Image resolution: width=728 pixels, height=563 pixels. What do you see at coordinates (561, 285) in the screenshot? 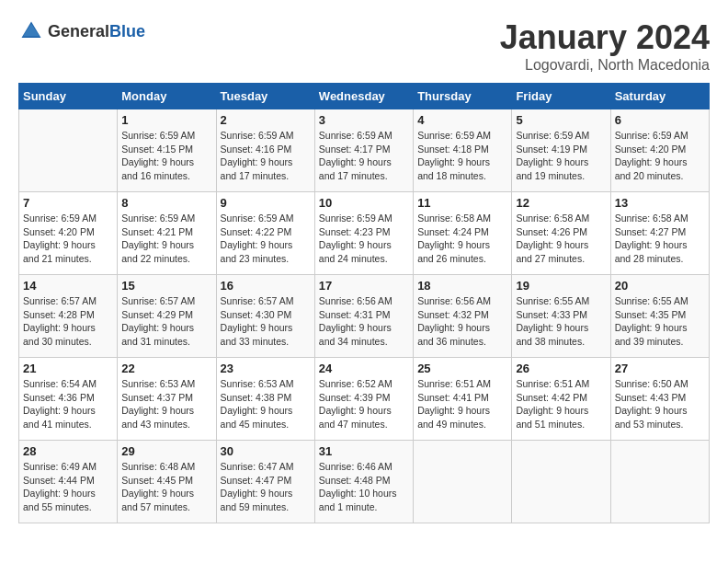
I see `day-number: 19` at bounding box center [561, 285].